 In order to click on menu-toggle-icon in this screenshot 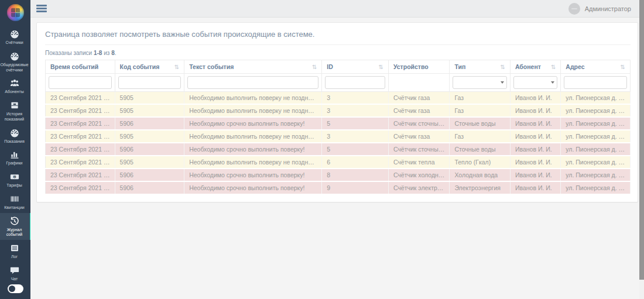, I will do `click(42, 8)`.